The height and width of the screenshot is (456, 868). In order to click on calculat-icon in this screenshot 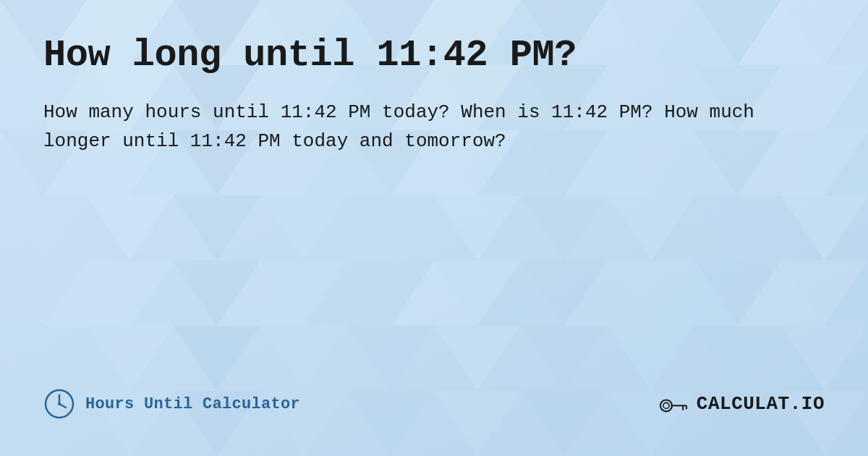, I will do `click(675, 404)`.